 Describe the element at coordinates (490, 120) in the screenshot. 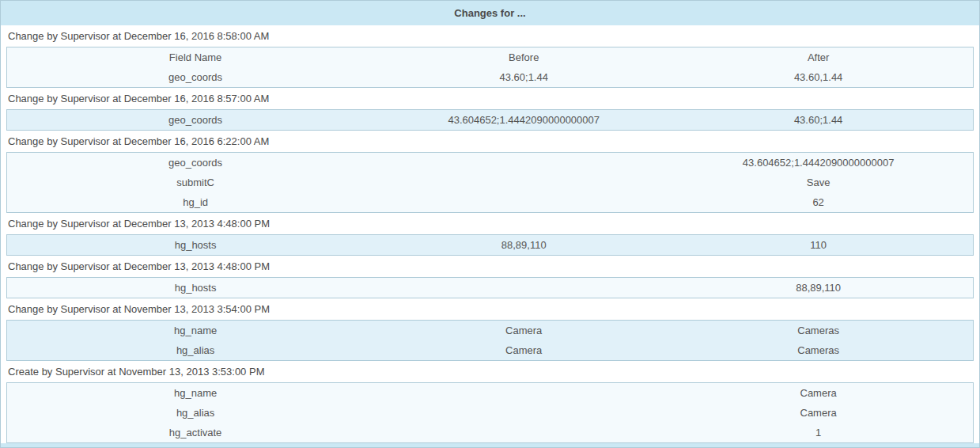

I see `table-row: geo_coords43.604652;1.444209000000000743…` at that location.